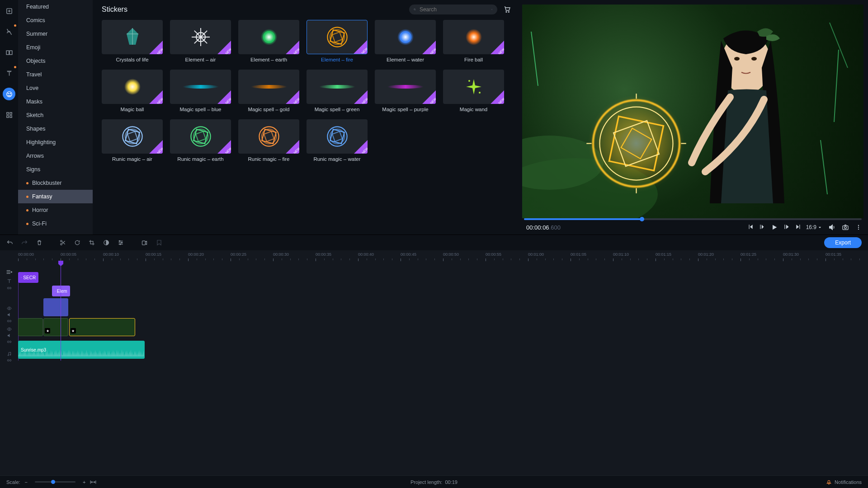  I want to click on crop-button, so click(92, 243).